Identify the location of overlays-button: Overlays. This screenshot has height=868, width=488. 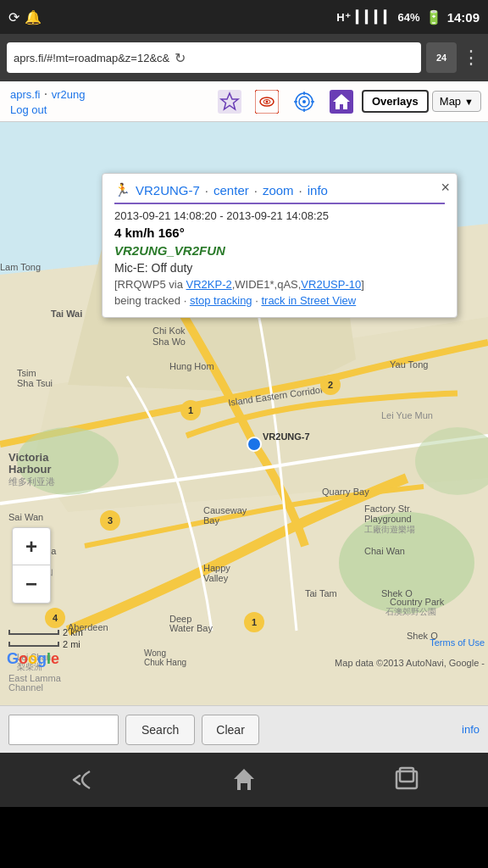
(395, 102).